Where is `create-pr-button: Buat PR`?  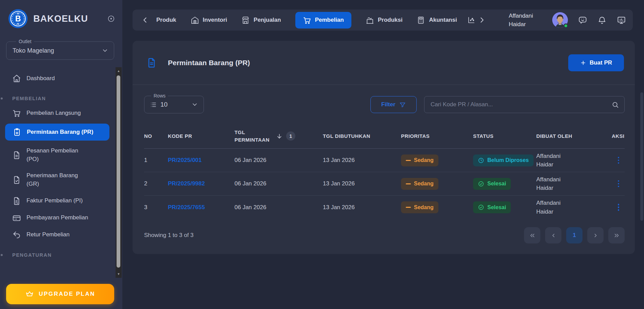 create-pr-button: Buat PR is located at coordinates (596, 63).